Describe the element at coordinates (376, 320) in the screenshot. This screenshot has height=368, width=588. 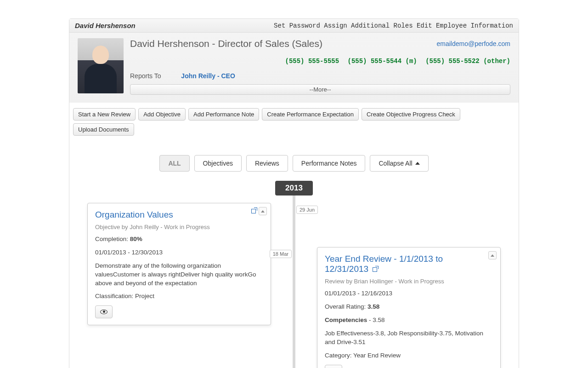
I see `competencies-value: - 3.58` at that location.